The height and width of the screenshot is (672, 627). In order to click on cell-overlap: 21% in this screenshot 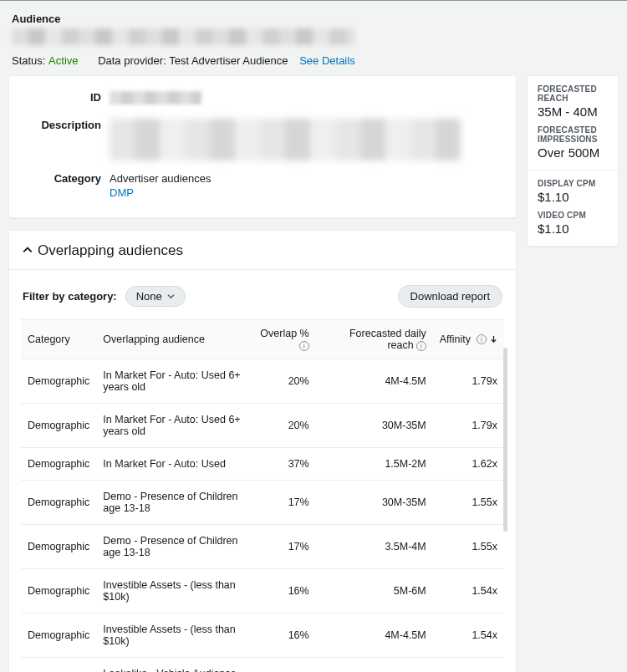, I will do `click(283, 665)`.